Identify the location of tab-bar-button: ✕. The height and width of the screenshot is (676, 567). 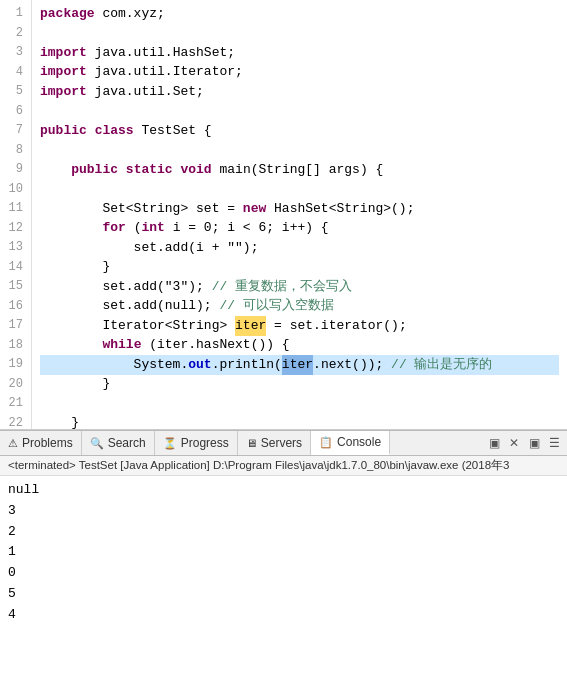
(514, 443).